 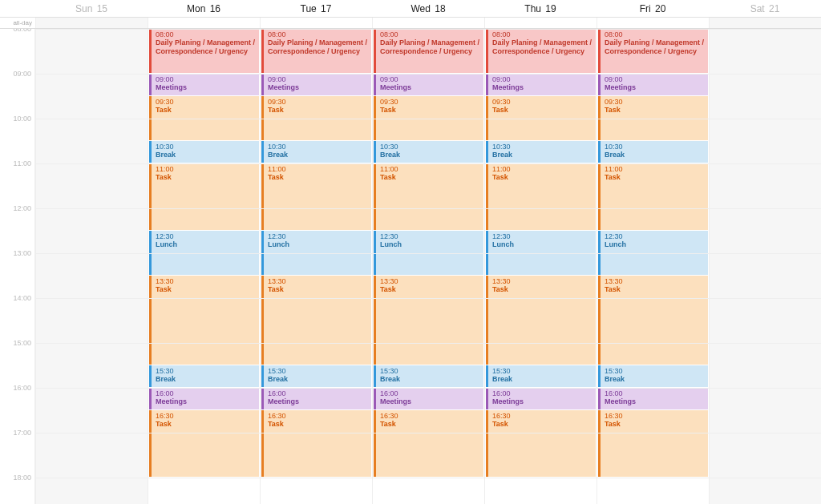 I want to click on day-header: Thu 19, so click(x=540, y=9).